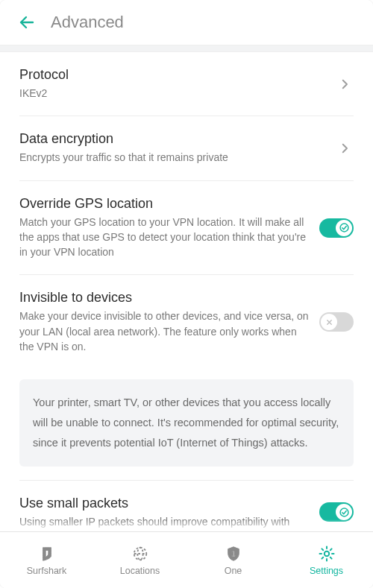 This screenshot has height=588, width=373. Describe the element at coordinates (47, 554) in the screenshot. I see `surfshark-icon` at that location.